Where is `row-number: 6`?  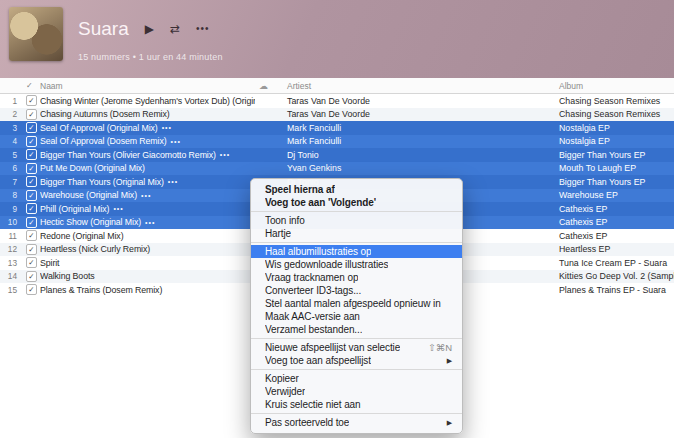 row-number: 6 is located at coordinates (11, 168).